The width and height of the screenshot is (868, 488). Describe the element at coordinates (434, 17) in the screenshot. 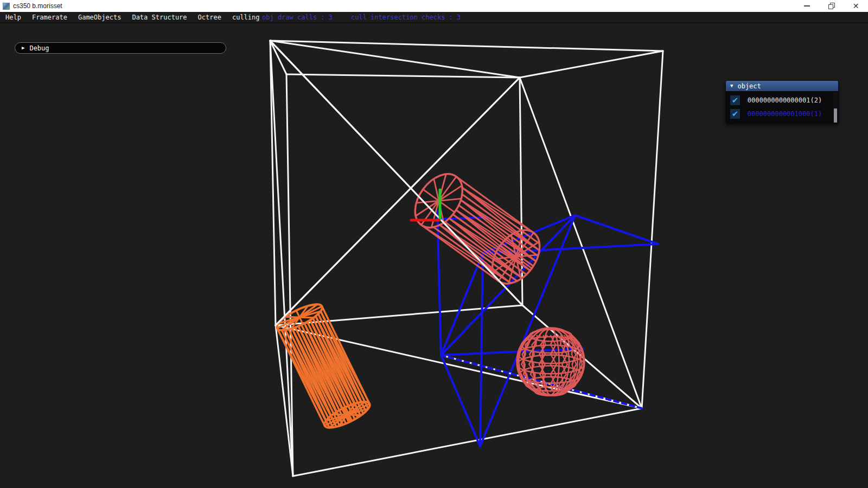

I see `menu-bar: Help Framerate GameObjects Data Structur…` at that location.